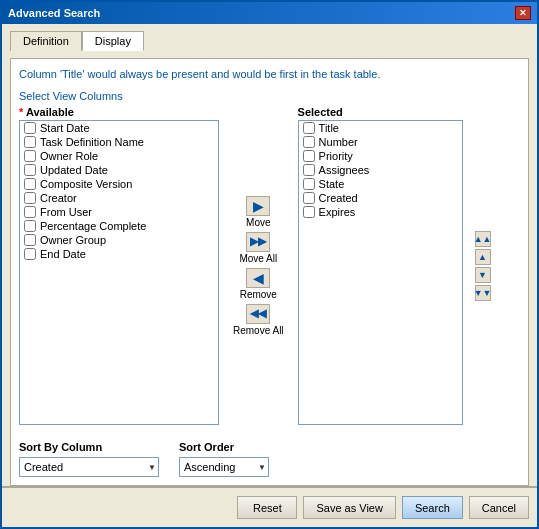 This screenshot has width=539, height=529. I want to click on remove-icon: ◀, so click(258, 278).